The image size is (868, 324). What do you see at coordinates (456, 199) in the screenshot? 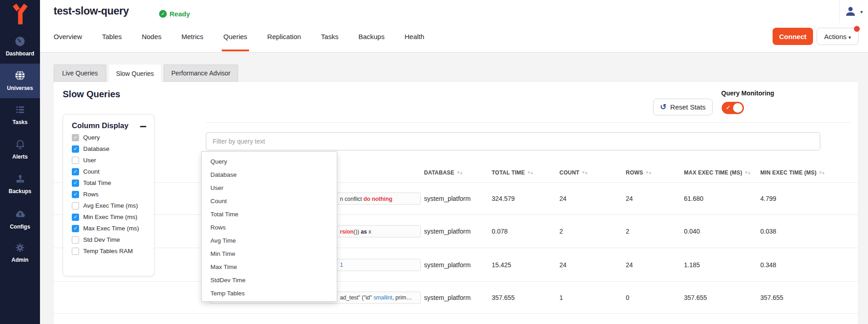
I see `table-row: n conflict do nothingsystem_platform324.…` at bounding box center [456, 199].